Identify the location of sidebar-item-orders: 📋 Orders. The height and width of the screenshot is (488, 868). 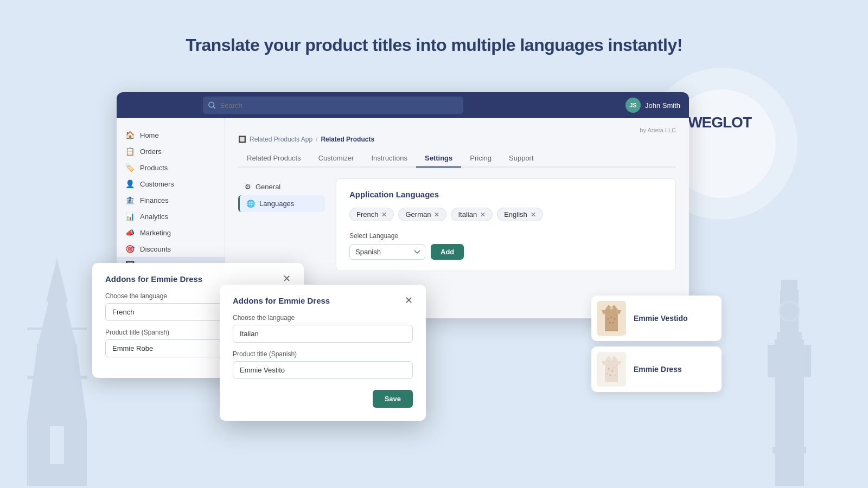
(170, 151).